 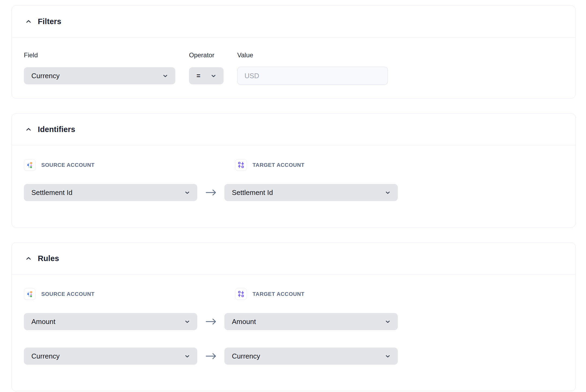 I want to click on identifier-source-select: Settlement Id, so click(x=110, y=193).